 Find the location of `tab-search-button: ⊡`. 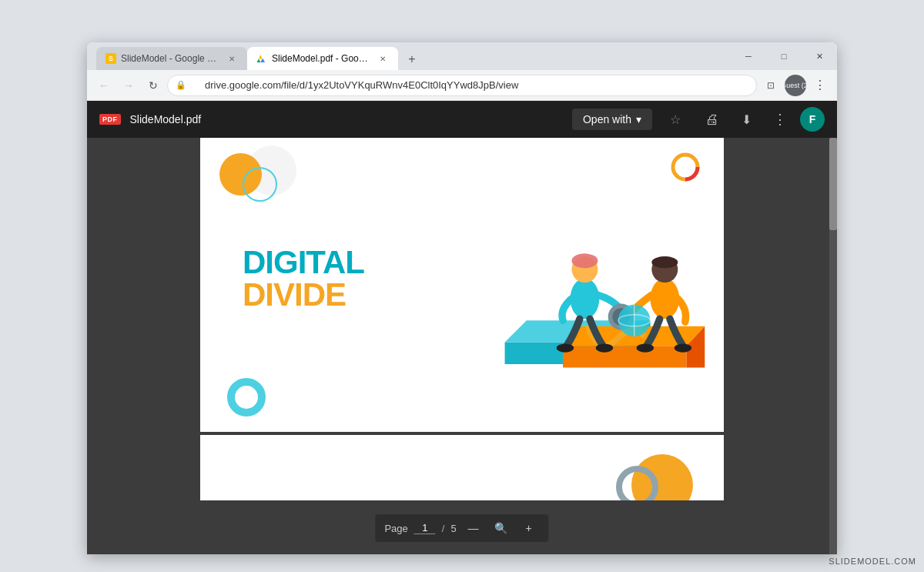

tab-search-button: ⊡ is located at coordinates (771, 85).